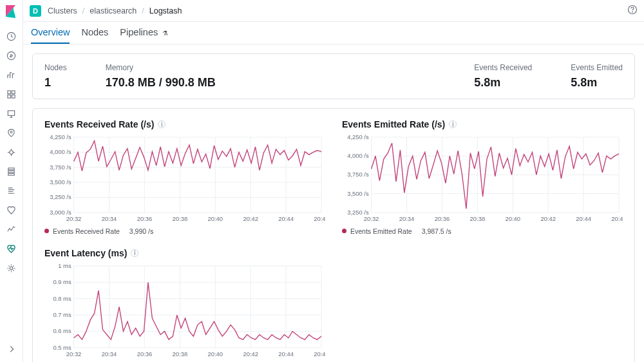 Image resolution: width=644 pixels, height=362 pixels. Describe the element at coordinates (62, 314) in the screenshot. I see `svg-text: 0.7 ms` at that location.